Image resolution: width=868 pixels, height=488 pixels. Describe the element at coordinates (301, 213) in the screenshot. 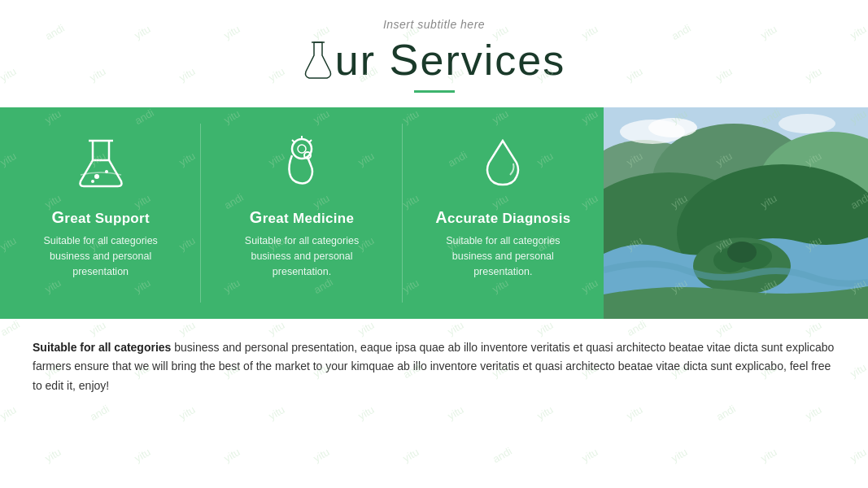

I see `service-card-medicine: Great Medicine Suitable for all categori…` at that location.